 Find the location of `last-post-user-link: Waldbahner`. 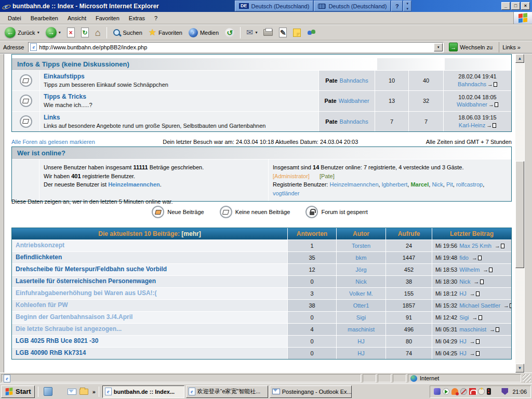

last-post-user-link: Waldbahner is located at coordinates (472, 105).